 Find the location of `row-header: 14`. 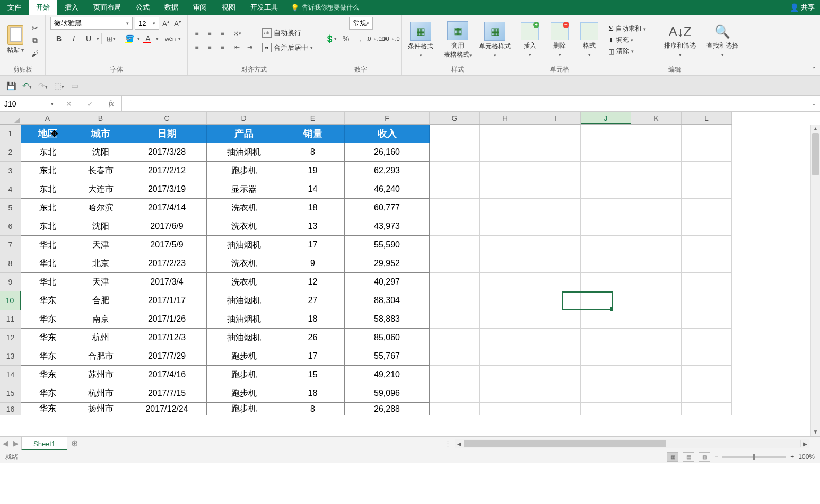

row-header: 14 is located at coordinates (11, 375).